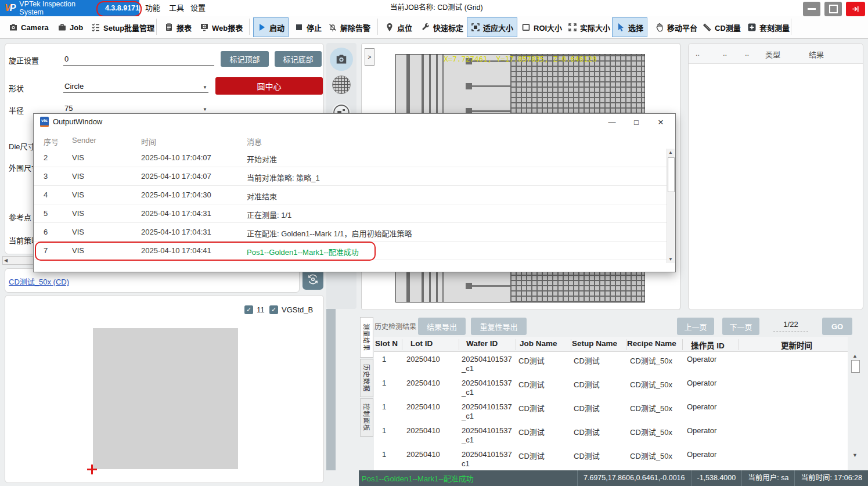  Describe the element at coordinates (228, 28) in the screenshot. I see `web-report-label: Web报表` at that location.